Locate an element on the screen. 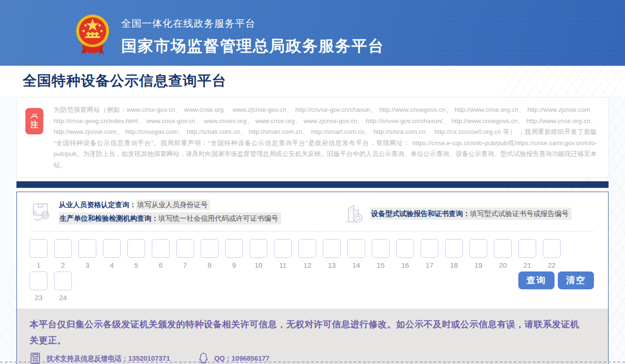  code-input-cell: 21 is located at coordinates (527, 255).